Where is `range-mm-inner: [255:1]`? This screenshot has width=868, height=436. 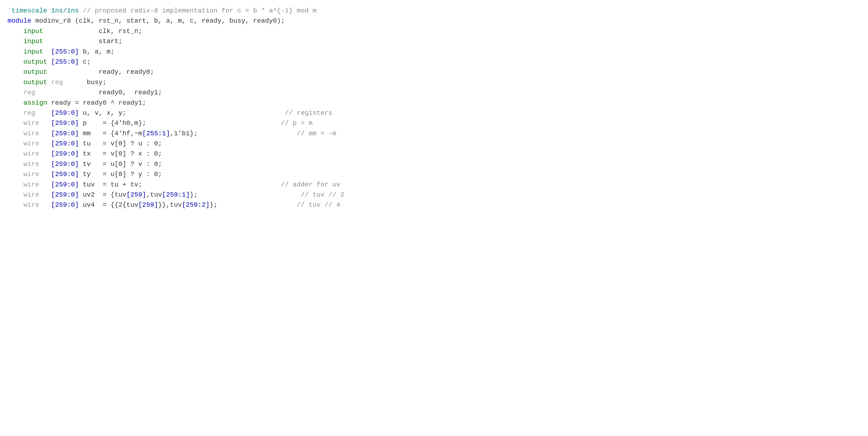 range-mm-inner: [255:1] is located at coordinates (156, 133).